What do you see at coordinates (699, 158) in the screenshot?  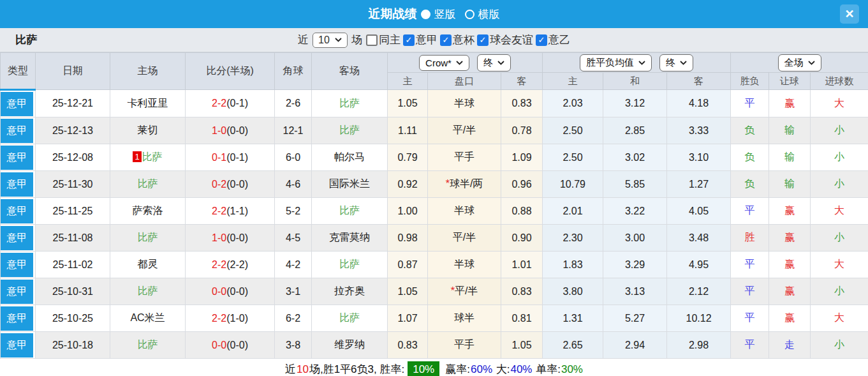 I see `avg-odds-away: 3.10` at bounding box center [699, 158].